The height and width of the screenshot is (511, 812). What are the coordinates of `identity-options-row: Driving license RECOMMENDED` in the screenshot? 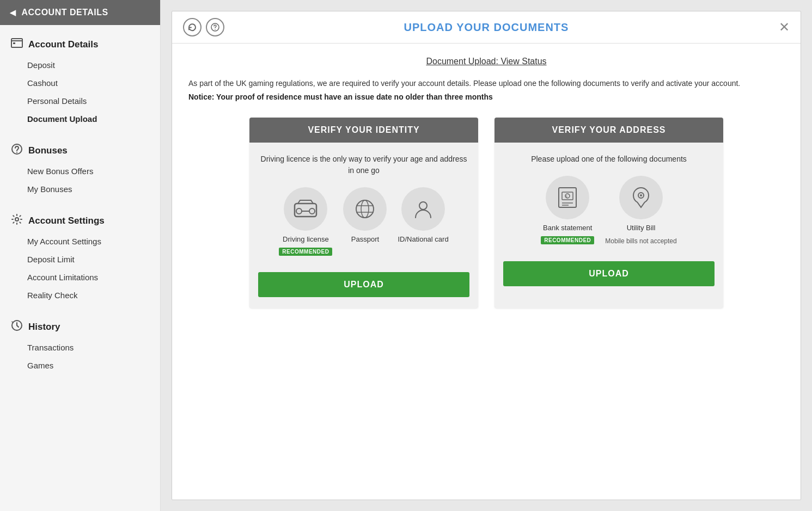 It's located at (364, 221).